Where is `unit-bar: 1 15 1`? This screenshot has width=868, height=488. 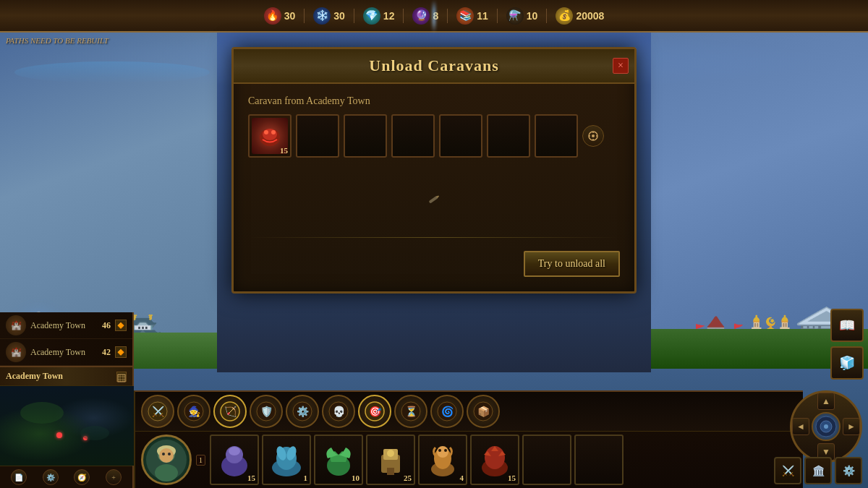
unit-bar: 1 15 1 is located at coordinates (469, 460).